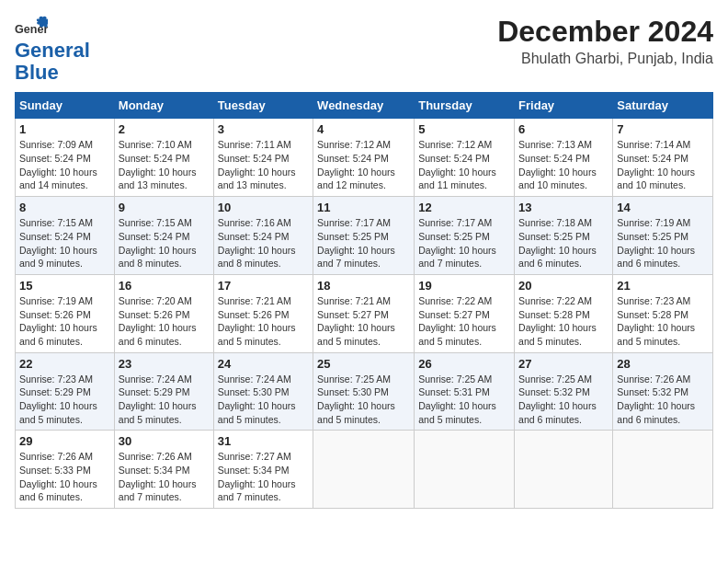  Describe the element at coordinates (64, 129) in the screenshot. I see `day-number: 1` at that location.